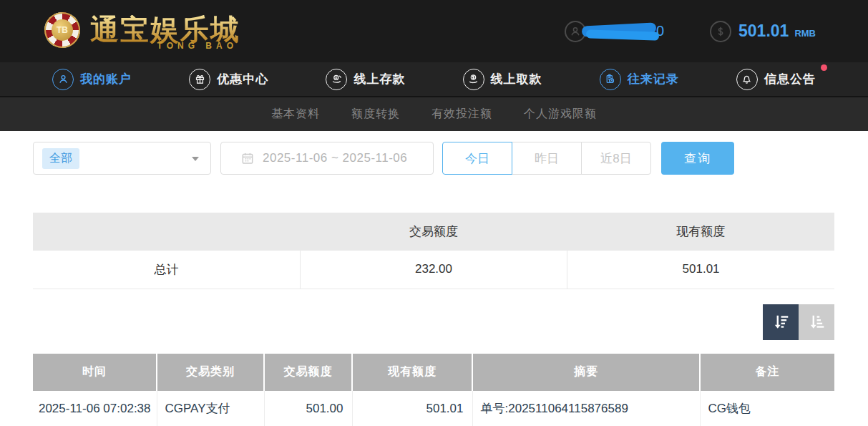  What do you see at coordinates (763, 32) in the screenshot?
I see `balance-display: 501.01 RMB` at bounding box center [763, 32].